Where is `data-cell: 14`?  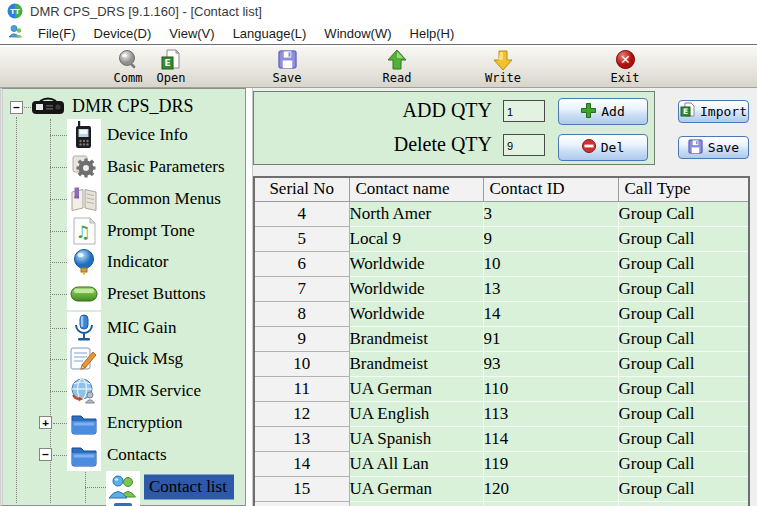 data-cell: 14 is located at coordinates (550, 314).